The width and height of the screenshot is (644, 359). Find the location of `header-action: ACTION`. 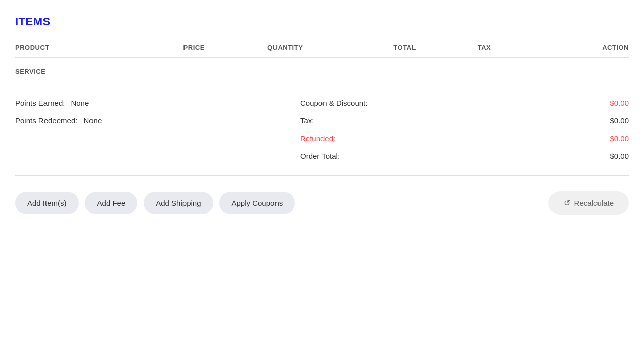

header-action: ACTION is located at coordinates (587, 48).